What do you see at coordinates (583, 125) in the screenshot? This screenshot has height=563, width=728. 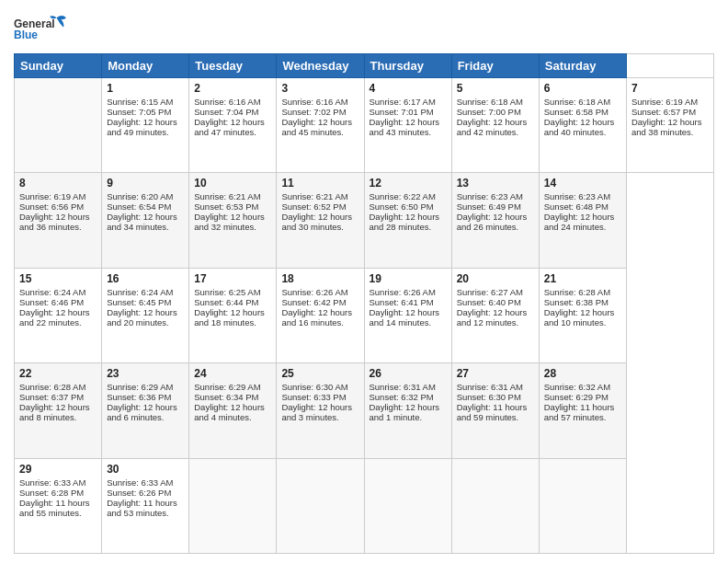 I see `calendar-cell: 6 Sunrise: 6:18 AM Sunset: 6:58 PM Dayli…` at bounding box center [583, 125].